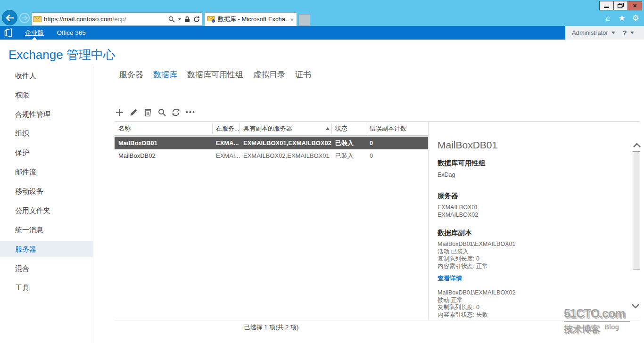  Describe the element at coordinates (148, 112) in the screenshot. I see `trash-icon` at that location.